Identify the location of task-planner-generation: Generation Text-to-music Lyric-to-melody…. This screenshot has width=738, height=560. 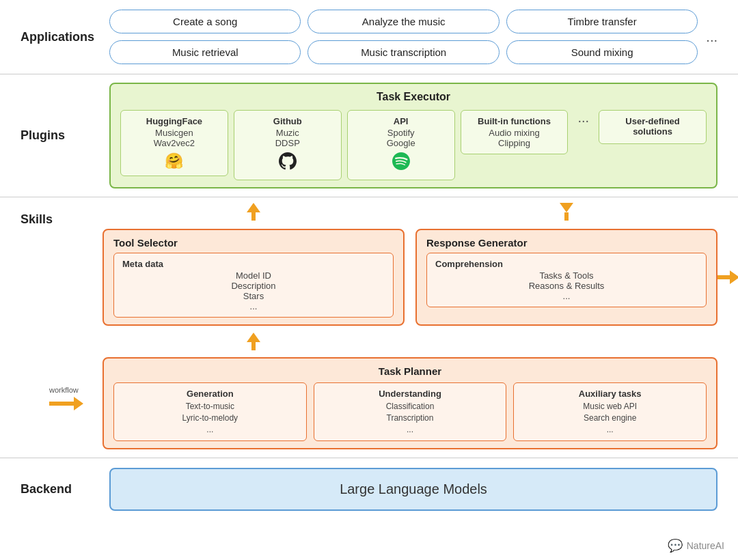
(210, 412).